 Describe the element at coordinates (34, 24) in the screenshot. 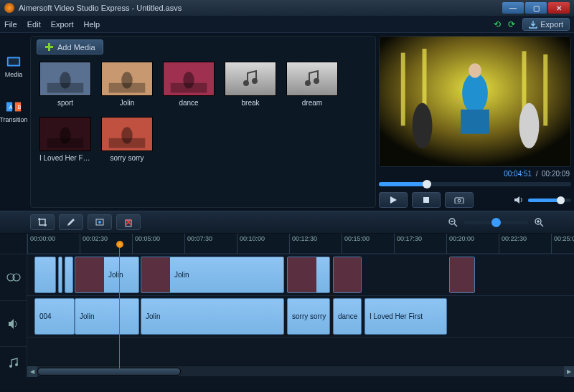

I see `menu-edit: Edit` at that location.